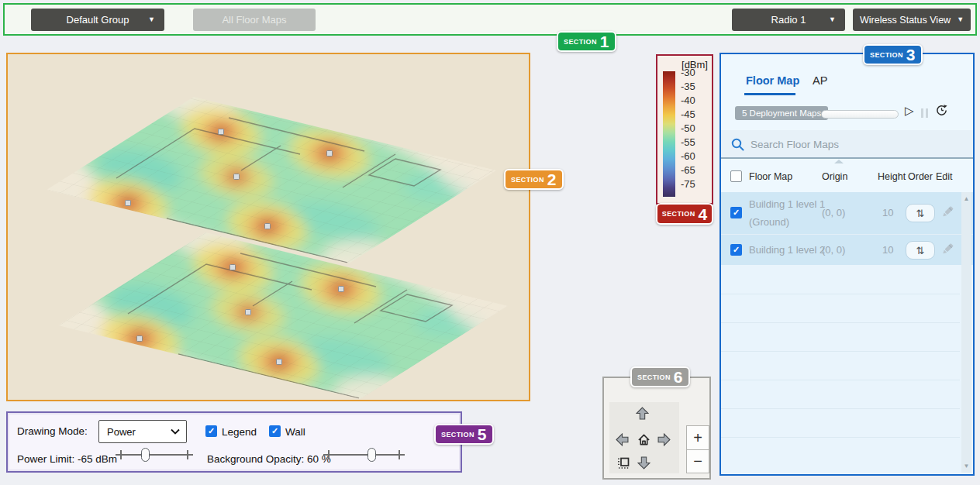 The height and width of the screenshot is (485, 980). I want to click on pan-pad, so click(644, 438).